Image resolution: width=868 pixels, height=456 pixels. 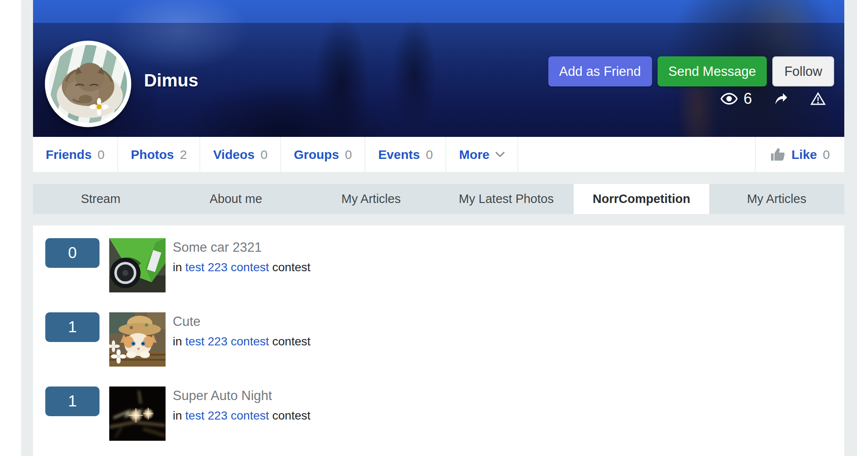 I want to click on profile-tabstrip: Stream About me My Articles My Latest Ph…, so click(x=439, y=199).